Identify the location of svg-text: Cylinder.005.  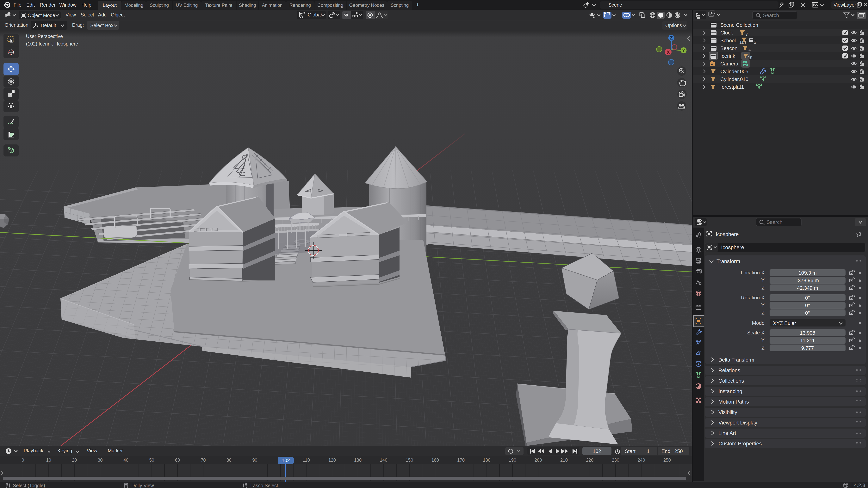
(735, 71).